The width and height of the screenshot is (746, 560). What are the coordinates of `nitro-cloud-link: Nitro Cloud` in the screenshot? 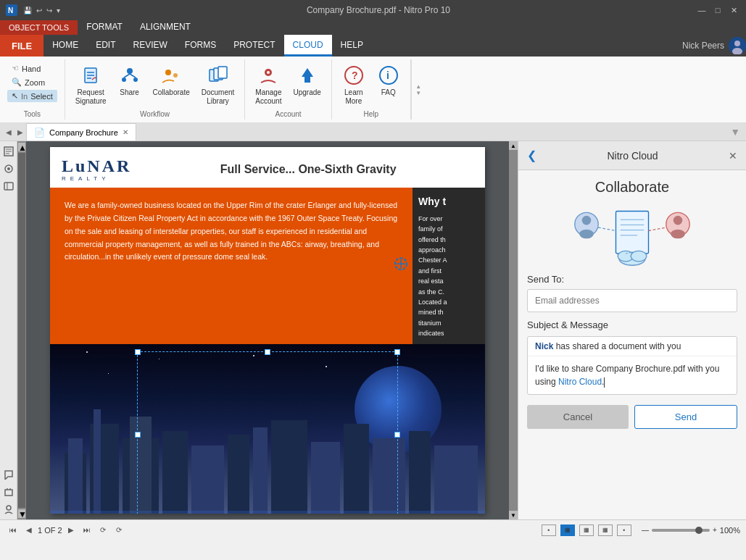 It's located at (580, 382).